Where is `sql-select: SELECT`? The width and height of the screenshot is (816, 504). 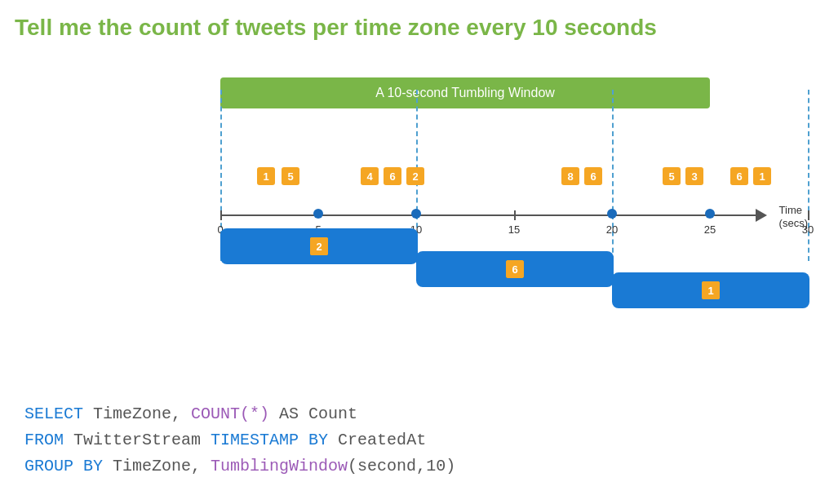
sql-select: SELECT is located at coordinates (54, 414).